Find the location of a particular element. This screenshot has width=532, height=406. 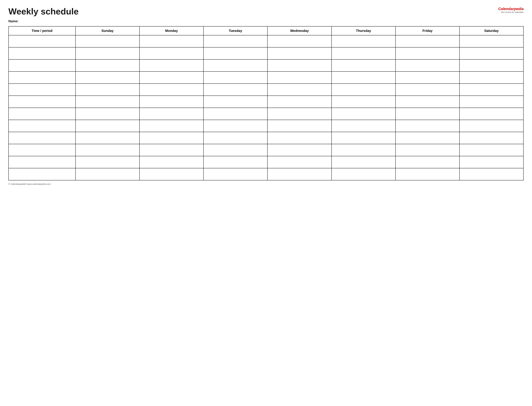

brand-tagline: Your source for calendars is located at coordinates (511, 12).